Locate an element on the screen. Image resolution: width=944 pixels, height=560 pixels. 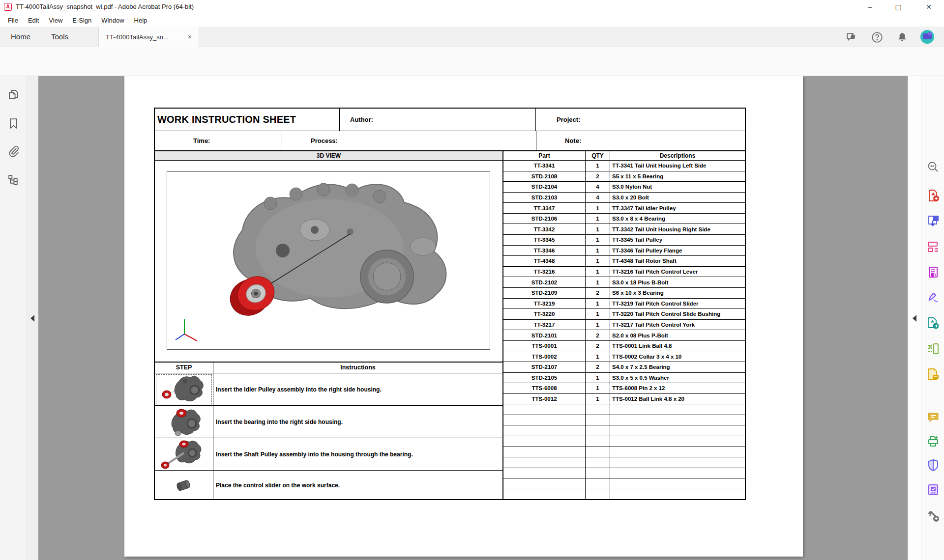
send-pdf-icon is located at coordinates (933, 323).